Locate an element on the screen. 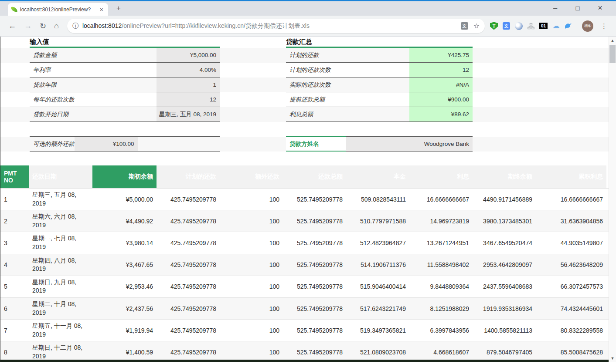 This screenshot has width=616, height=364. cell-pmt-no: 5 is located at coordinates (15, 286).